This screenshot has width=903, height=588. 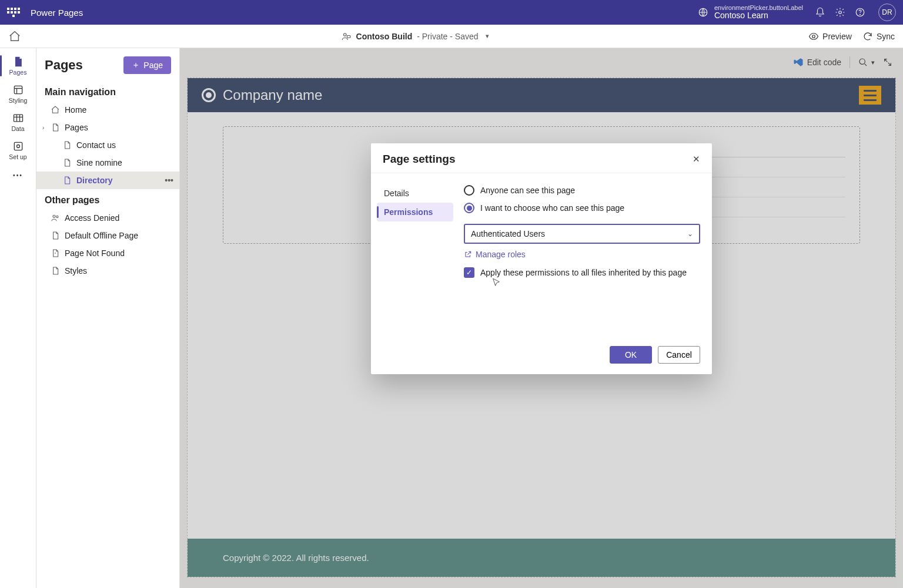 What do you see at coordinates (346, 36) in the screenshot?
I see `site-icon` at bounding box center [346, 36].